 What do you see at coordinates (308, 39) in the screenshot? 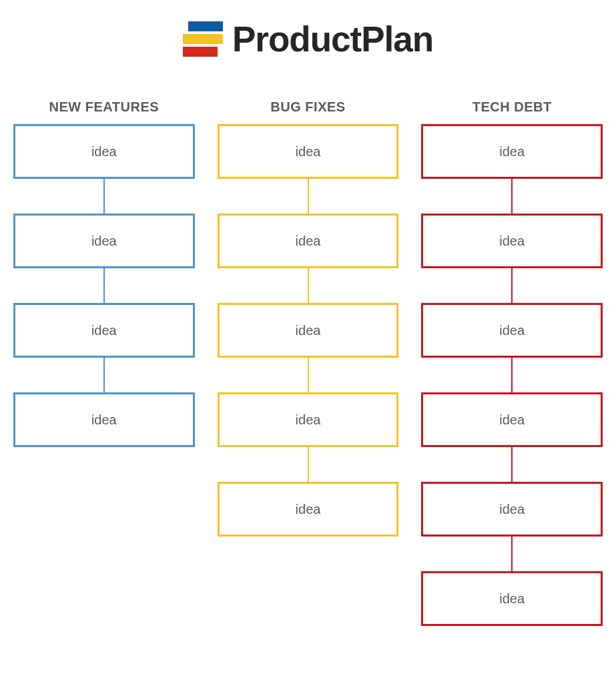
I see `brand-logo: ProductPlan` at bounding box center [308, 39].